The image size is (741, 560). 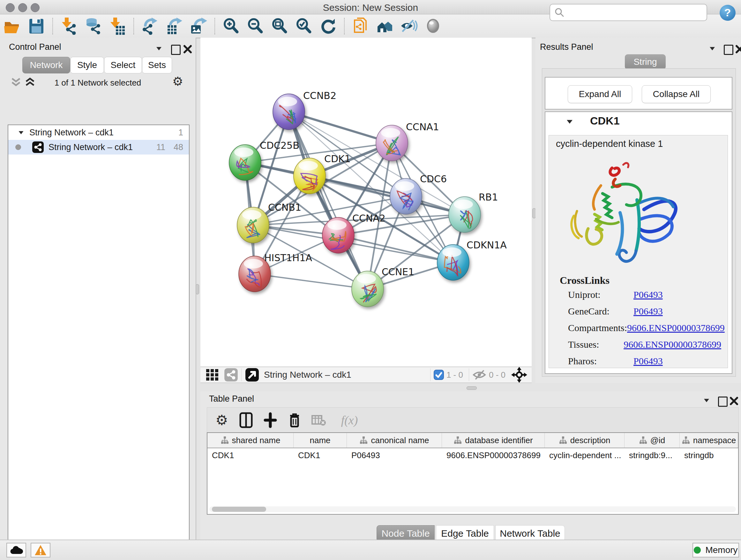 I want to click on control-panel-float-icon, so click(x=176, y=50).